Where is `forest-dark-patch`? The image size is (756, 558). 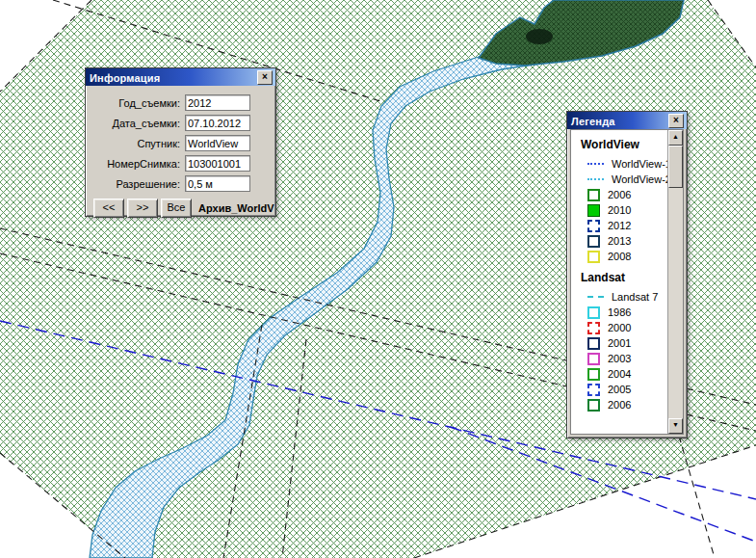
forest-dark-patch is located at coordinates (539, 37).